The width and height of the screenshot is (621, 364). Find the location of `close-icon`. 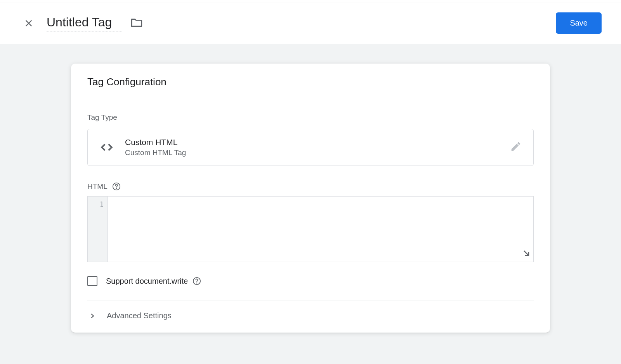

close-icon is located at coordinates (29, 23).